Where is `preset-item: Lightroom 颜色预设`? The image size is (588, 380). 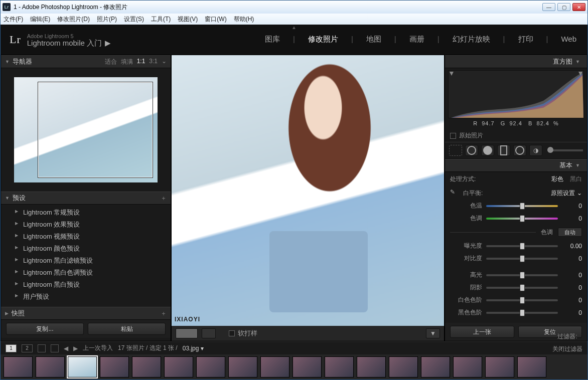
preset-item: Lightroom 颜色预设 is located at coordinates (86, 249).